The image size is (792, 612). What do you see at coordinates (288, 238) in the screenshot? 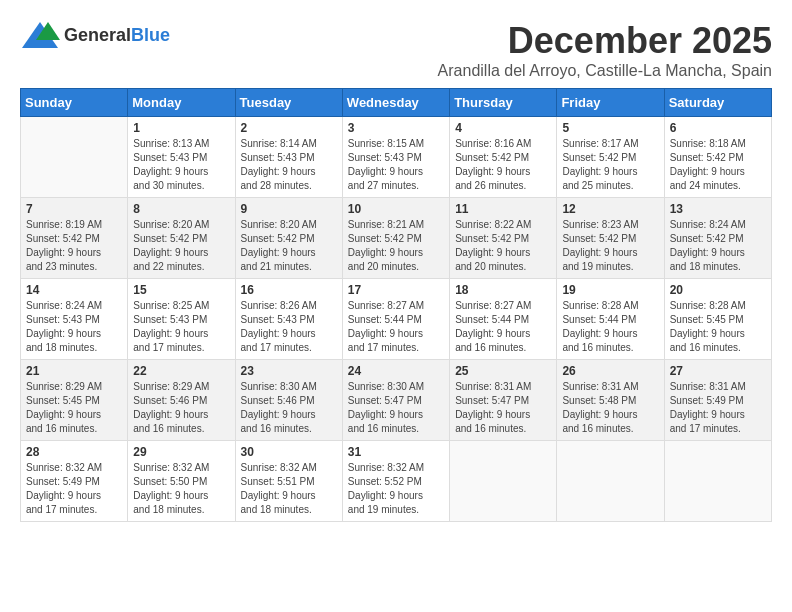
I see `calendar-cell: 9Sunrise: 8:20 AM Sunset: 5:42 PM Daylig…` at bounding box center [288, 238].